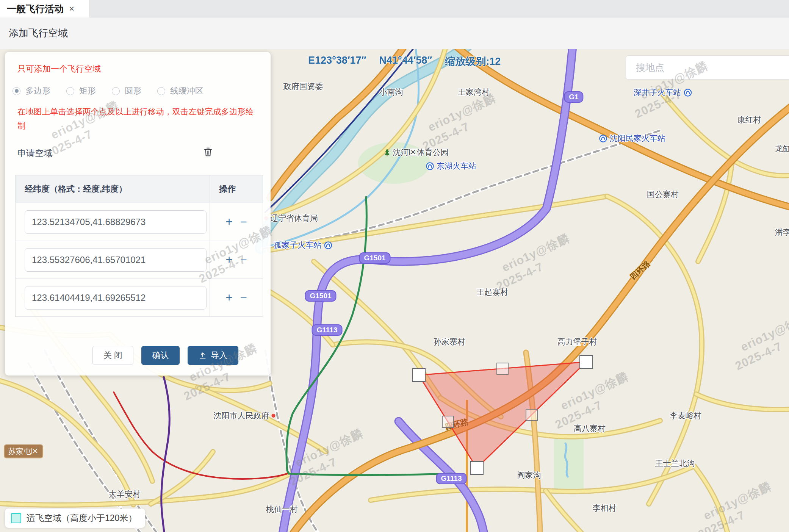  I want to click on import-button: 导入, so click(213, 355).